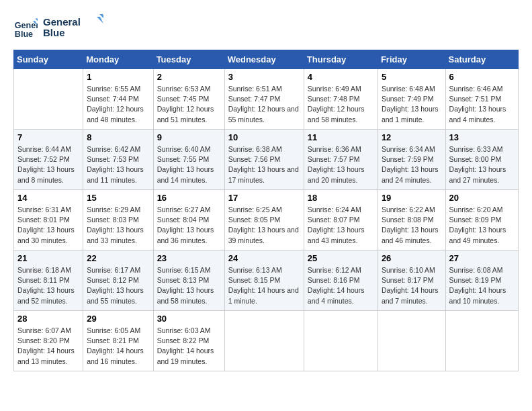  I want to click on day-info: Sunrise: 6:31 AMSunset: 8:01 PMDaylight:…, so click(48, 226).